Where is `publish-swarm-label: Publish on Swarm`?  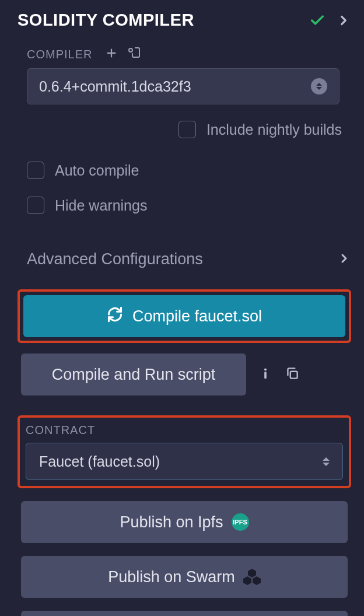
publish-swarm-label: Publish on Swarm is located at coordinates (172, 578).